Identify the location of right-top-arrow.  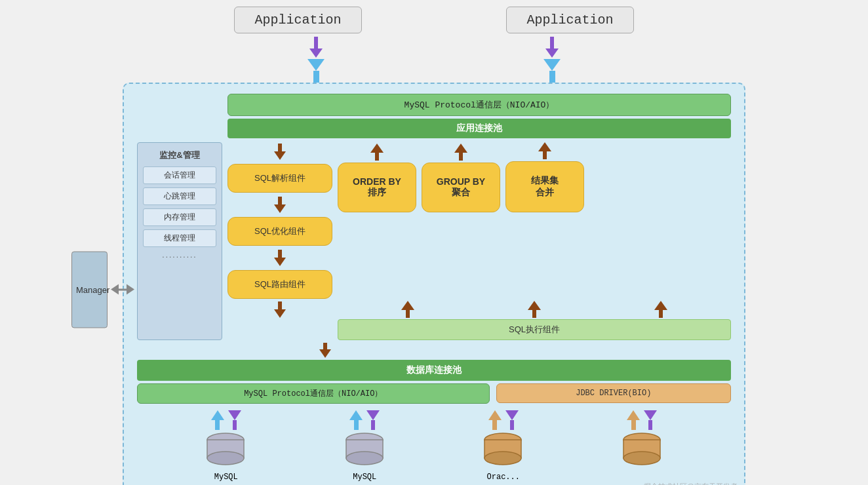
(552, 60).